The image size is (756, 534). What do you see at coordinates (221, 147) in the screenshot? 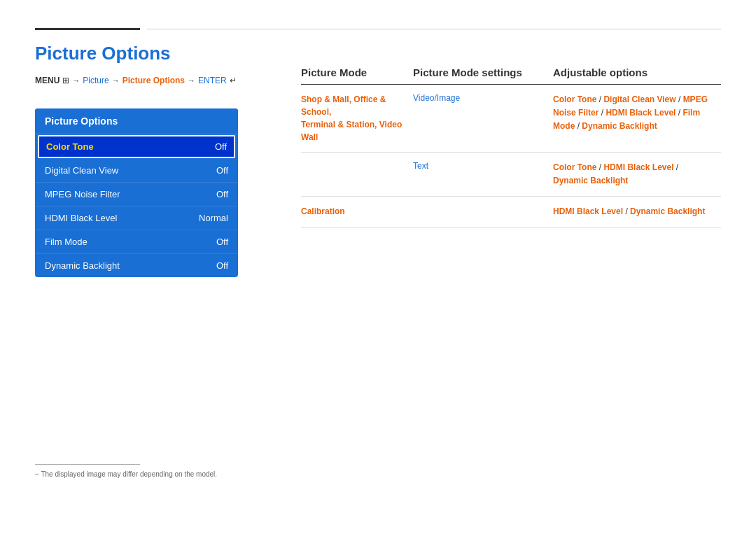
I see `color-tone-value: Off` at bounding box center [221, 147].